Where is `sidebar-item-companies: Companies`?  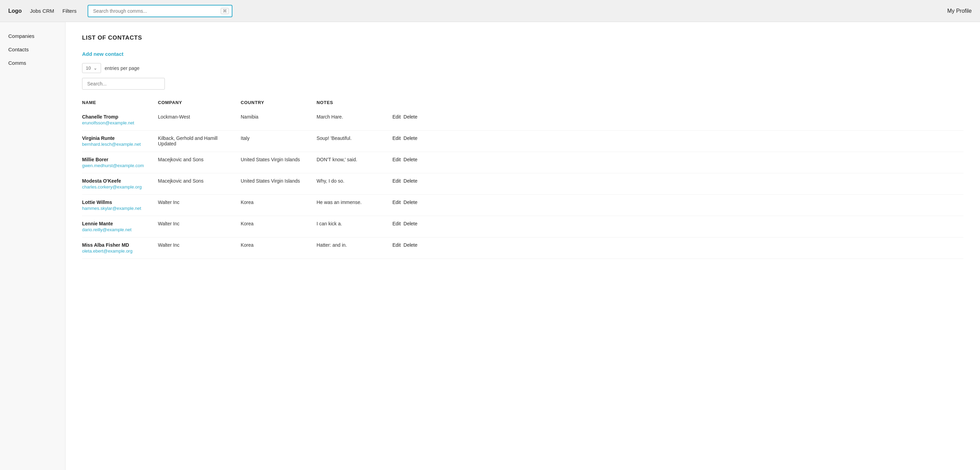 sidebar-item-companies: Companies is located at coordinates (37, 36).